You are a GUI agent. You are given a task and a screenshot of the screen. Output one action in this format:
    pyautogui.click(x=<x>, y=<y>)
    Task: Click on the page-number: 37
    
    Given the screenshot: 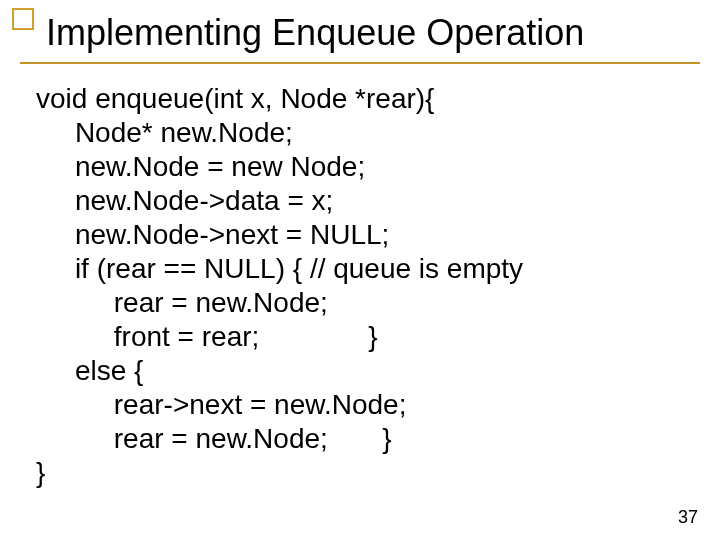 What is the action you would take?
    pyautogui.click(x=688, y=518)
    